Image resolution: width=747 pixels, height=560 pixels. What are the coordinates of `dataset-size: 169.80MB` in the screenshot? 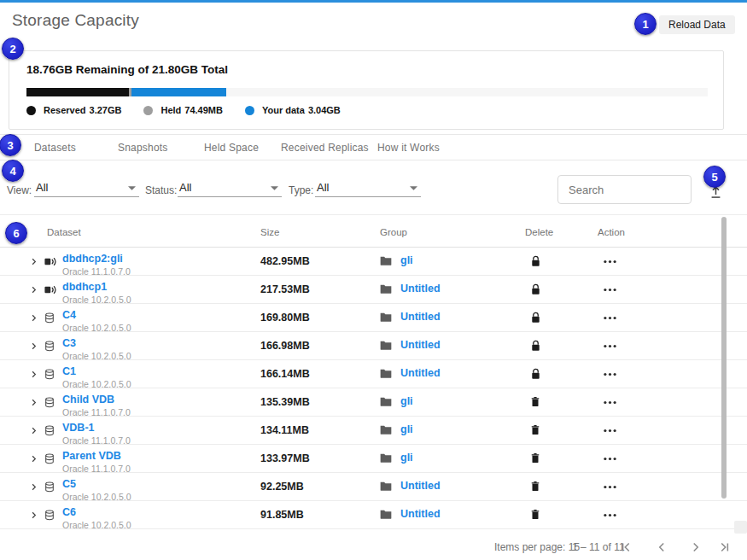 It's located at (285, 318).